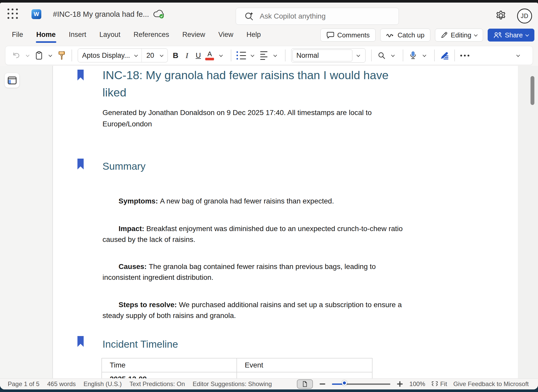 This screenshot has width=538, height=392. I want to click on vertical-scrollbar-thumb, so click(532, 91).